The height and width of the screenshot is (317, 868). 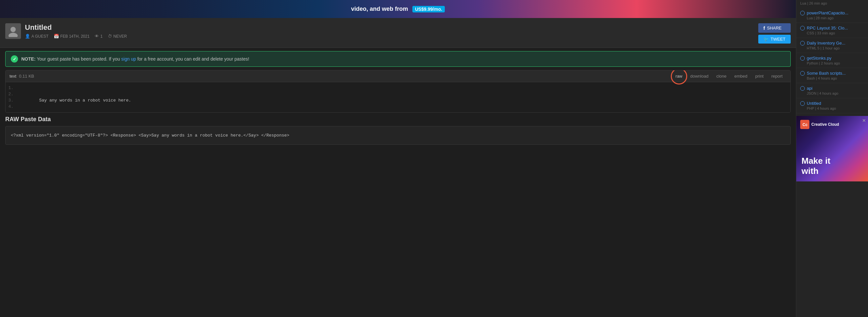 What do you see at coordinates (778, 39) in the screenshot?
I see `tweet-label: TWEET` at bounding box center [778, 39].